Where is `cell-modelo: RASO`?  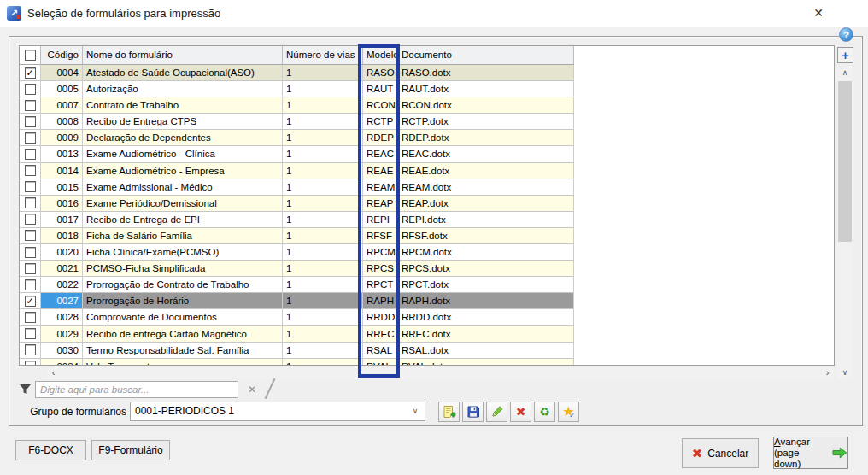
cell-modelo: RASO is located at coordinates (381, 73).